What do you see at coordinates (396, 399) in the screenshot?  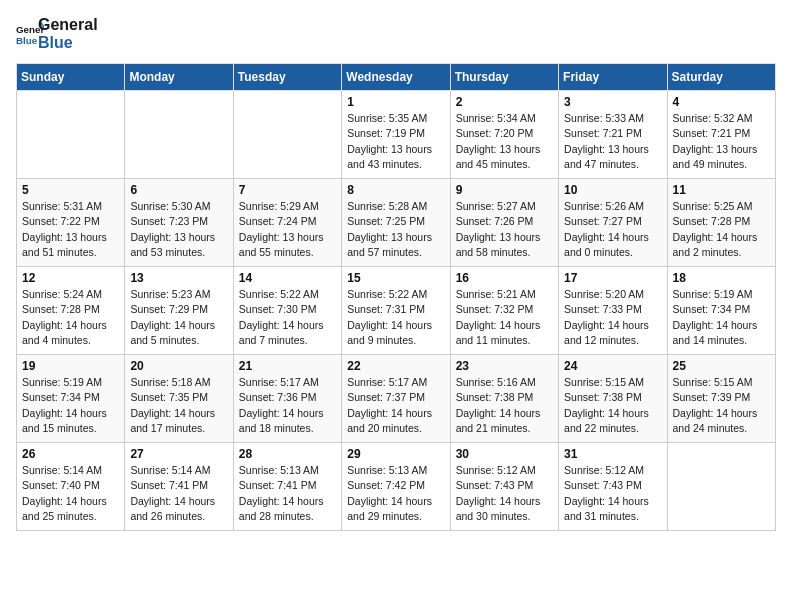 I see `calendar-week-4: 19Sunrise: 5:19 AMSunset: 7:34 PMDayligh…` at bounding box center [396, 399].